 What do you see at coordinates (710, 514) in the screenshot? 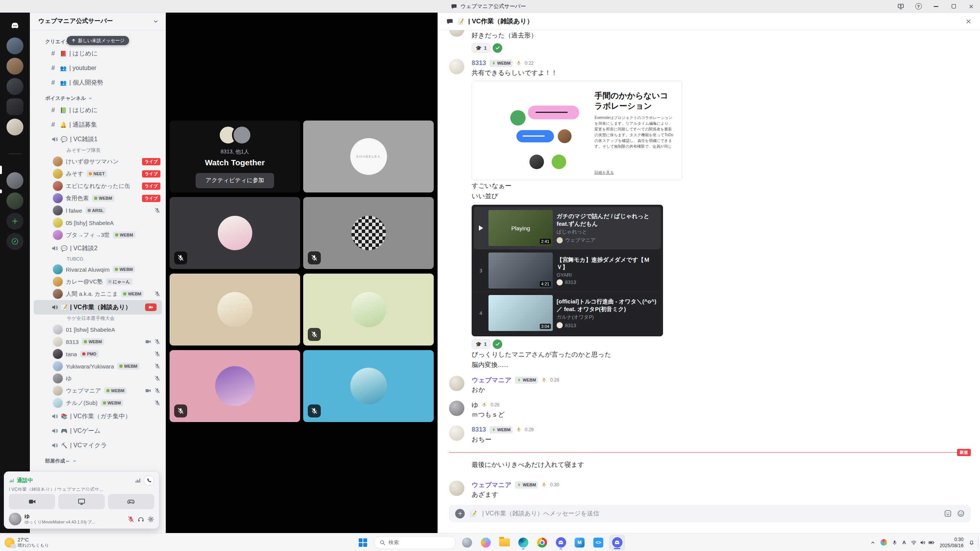
I see `message-input` at bounding box center [710, 514].